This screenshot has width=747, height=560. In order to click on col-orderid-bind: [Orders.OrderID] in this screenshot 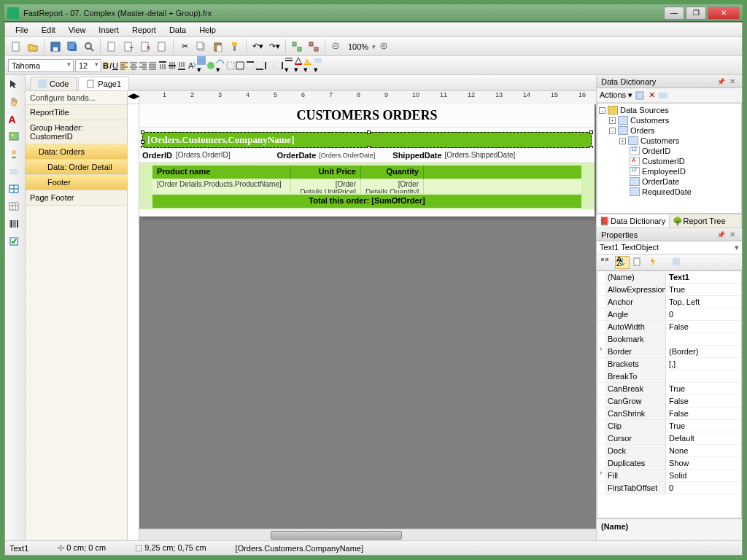, I will do `click(203, 155)`.